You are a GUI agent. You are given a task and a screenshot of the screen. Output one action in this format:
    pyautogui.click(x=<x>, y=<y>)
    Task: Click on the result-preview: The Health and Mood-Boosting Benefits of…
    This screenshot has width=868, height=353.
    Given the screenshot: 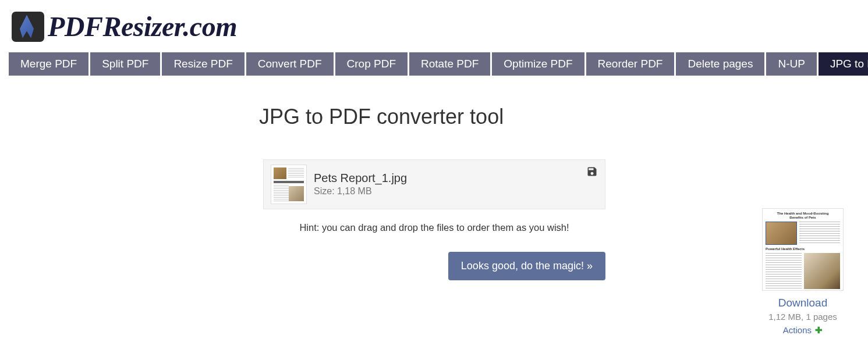 What is the action you would take?
    pyautogui.click(x=803, y=249)
    